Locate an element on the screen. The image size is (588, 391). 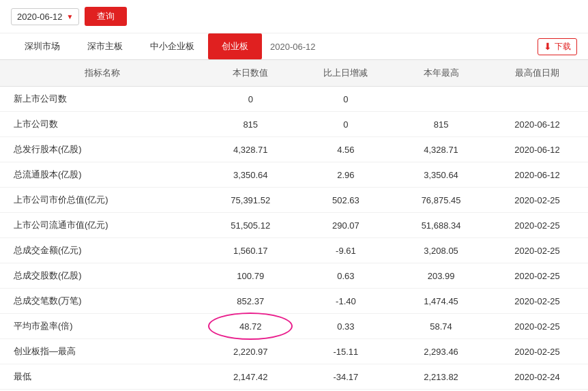
row-today: 100.79 is located at coordinates (251, 276).